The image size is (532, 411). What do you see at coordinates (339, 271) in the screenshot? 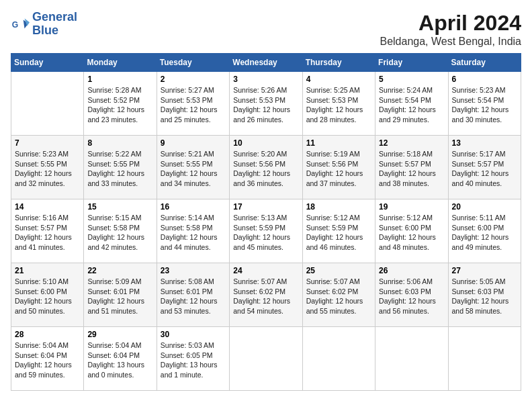
I see `day-number: 25` at bounding box center [339, 271].